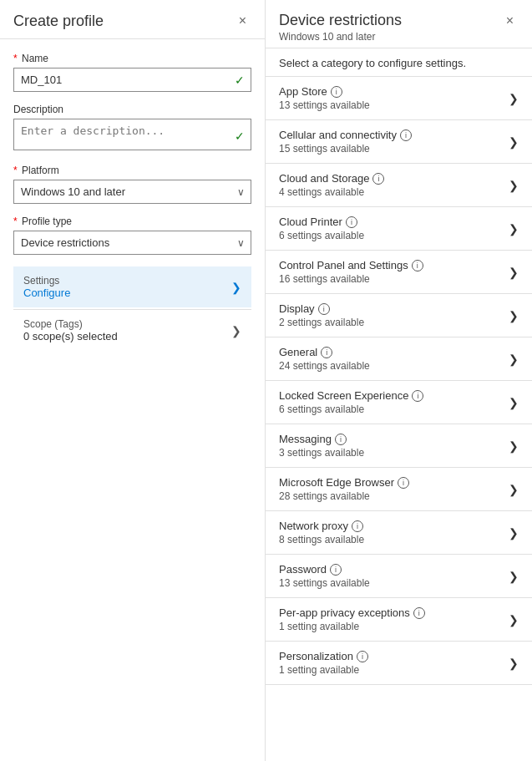  Describe the element at coordinates (394, 309) in the screenshot. I see `category-name: Display i` at that location.